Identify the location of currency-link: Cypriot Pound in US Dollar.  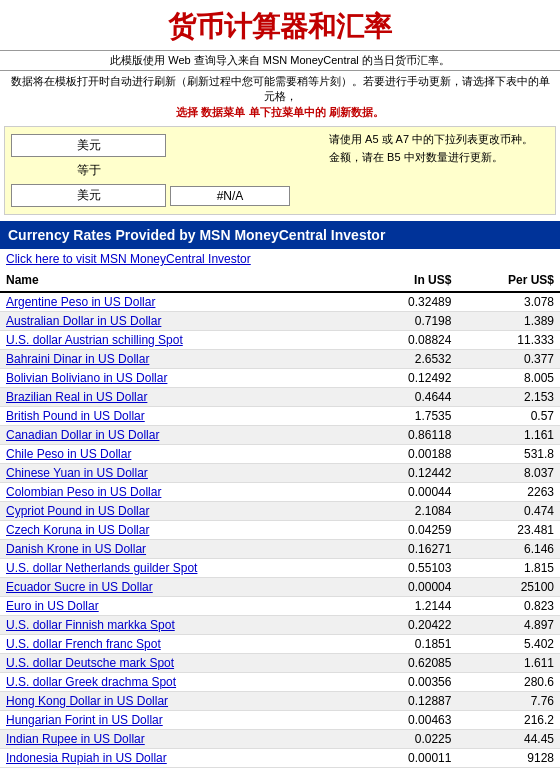
(78, 511).